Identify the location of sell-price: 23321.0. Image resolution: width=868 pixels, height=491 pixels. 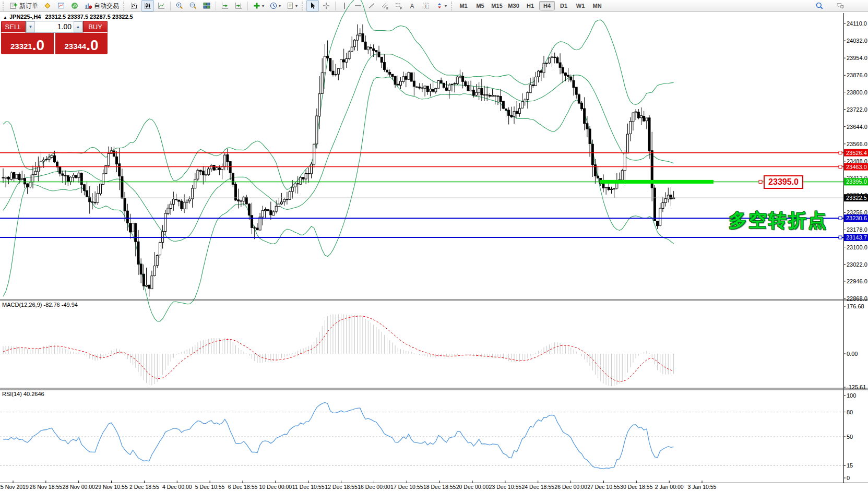
(27, 44).